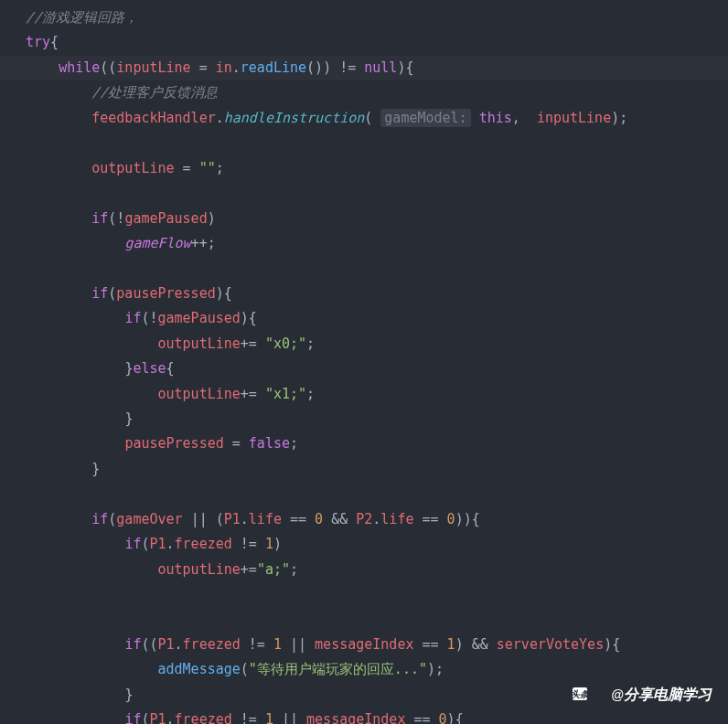  Describe the element at coordinates (364, 395) in the screenshot. I see `code-line: outputLine+= "x1;";` at that location.